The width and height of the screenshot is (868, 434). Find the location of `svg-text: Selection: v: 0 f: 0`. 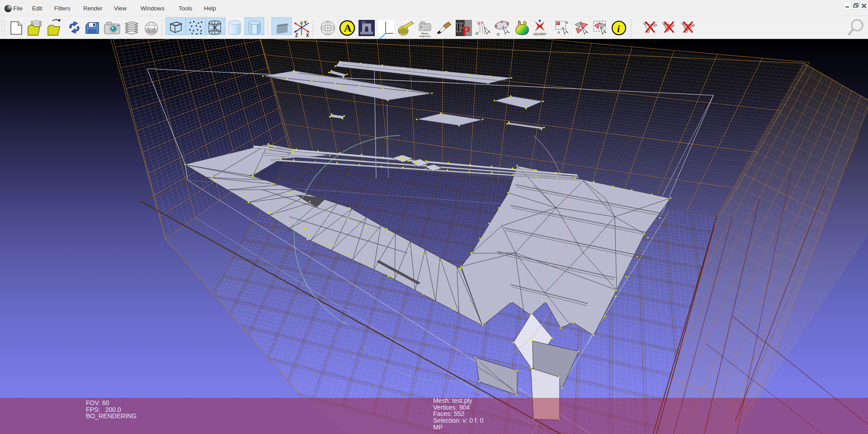

svg-text: Selection: v: 0 f: 0 is located at coordinates (458, 420).